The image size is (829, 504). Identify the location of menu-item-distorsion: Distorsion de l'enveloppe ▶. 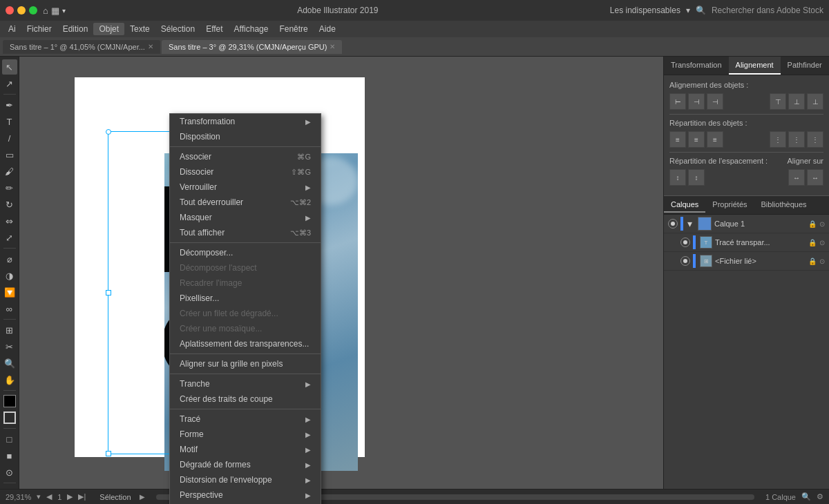
(245, 480).